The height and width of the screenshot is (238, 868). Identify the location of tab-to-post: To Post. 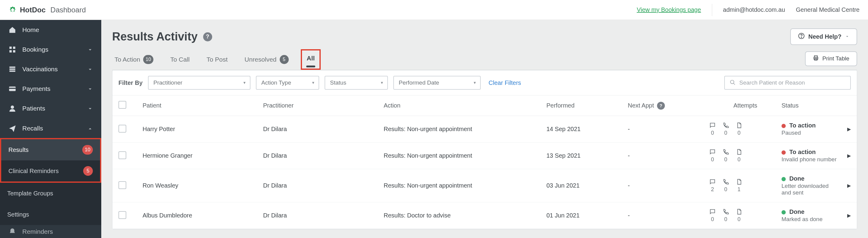
(217, 60).